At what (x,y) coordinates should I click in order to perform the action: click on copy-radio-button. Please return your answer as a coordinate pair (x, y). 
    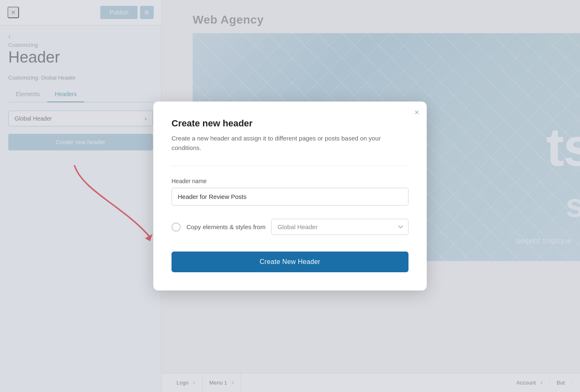
    Looking at the image, I should click on (176, 227).